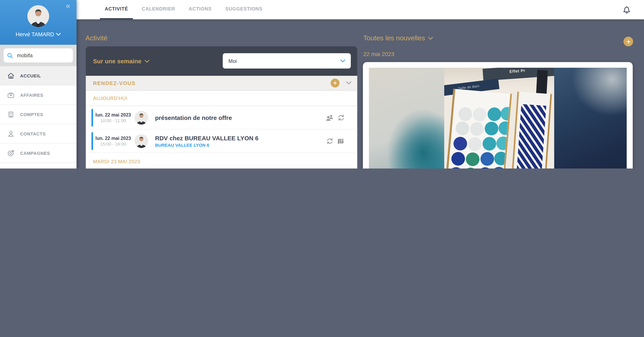 Image resolution: width=644 pixels, height=337 pixels. Describe the element at coordinates (628, 42) in the screenshot. I see `add-news-button` at that location.